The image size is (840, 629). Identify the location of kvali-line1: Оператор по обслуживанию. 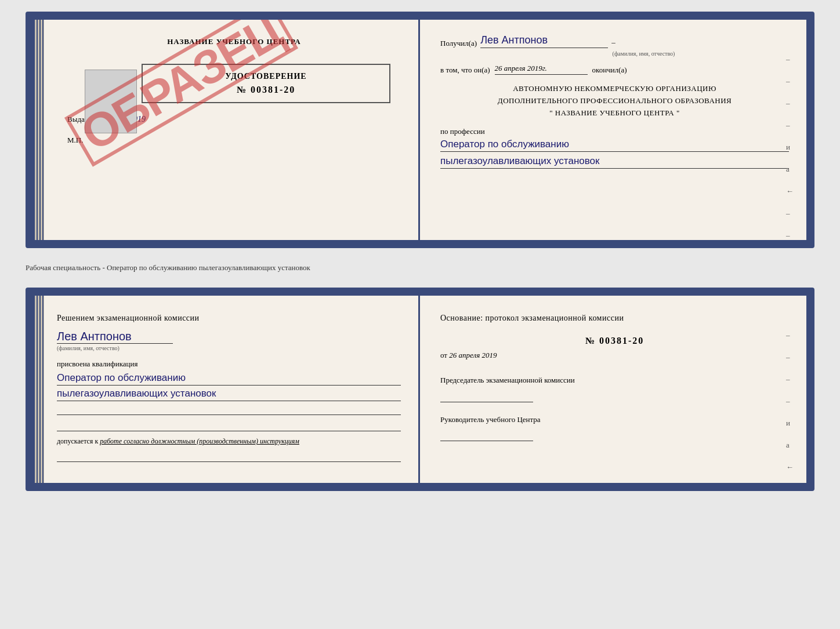
(229, 379).